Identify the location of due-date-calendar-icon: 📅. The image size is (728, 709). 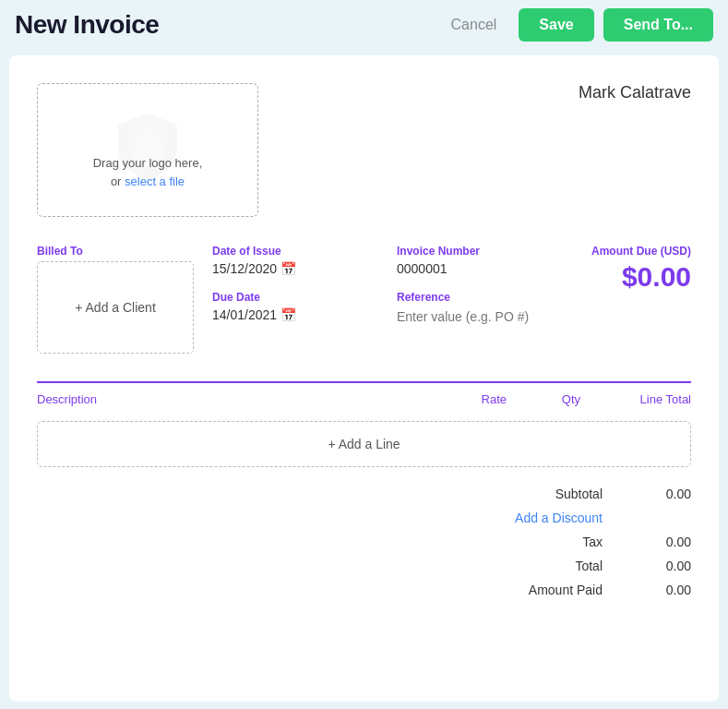
(288, 315).